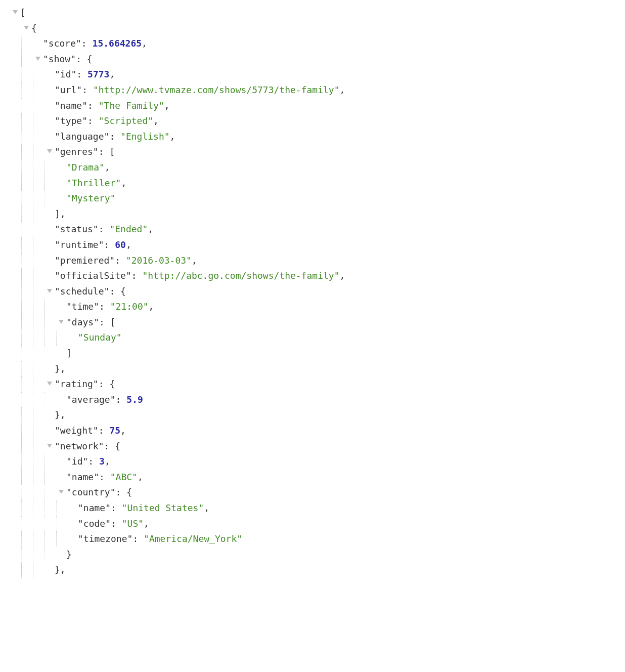  I want to click on json-line: "premiered": "2016-03-03",, so click(312, 261).